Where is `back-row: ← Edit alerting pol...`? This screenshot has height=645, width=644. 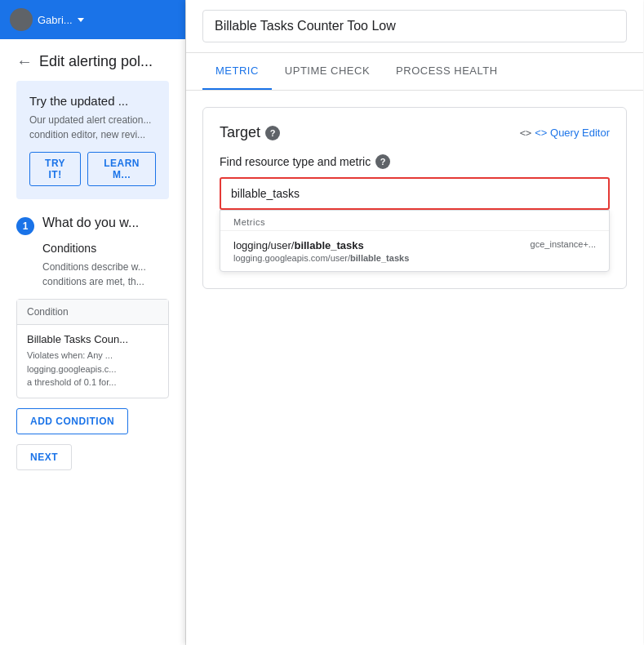
back-row: ← Edit alerting pol... is located at coordinates (93, 62).